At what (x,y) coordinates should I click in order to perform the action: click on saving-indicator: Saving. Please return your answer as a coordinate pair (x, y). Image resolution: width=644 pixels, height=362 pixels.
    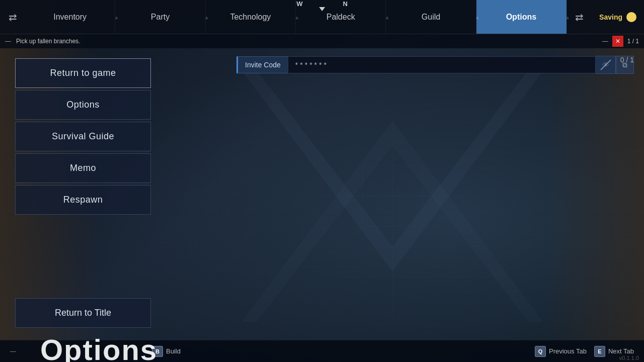
    Looking at the image, I should click on (618, 17).